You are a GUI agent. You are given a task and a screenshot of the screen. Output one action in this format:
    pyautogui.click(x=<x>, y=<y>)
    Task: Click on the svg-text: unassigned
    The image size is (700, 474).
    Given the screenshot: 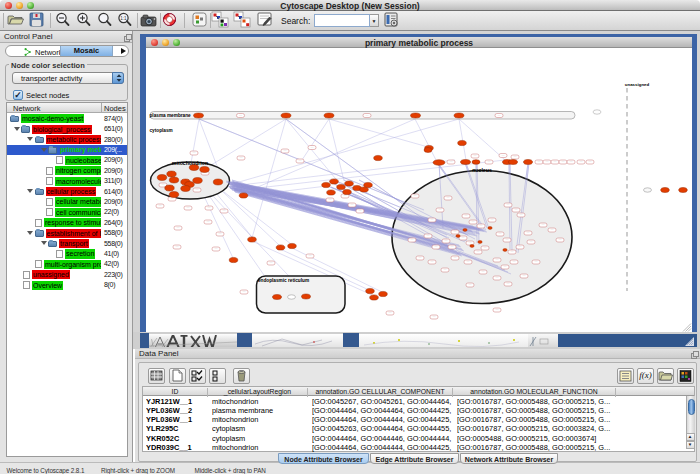 What is the action you would take?
    pyautogui.click(x=638, y=84)
    